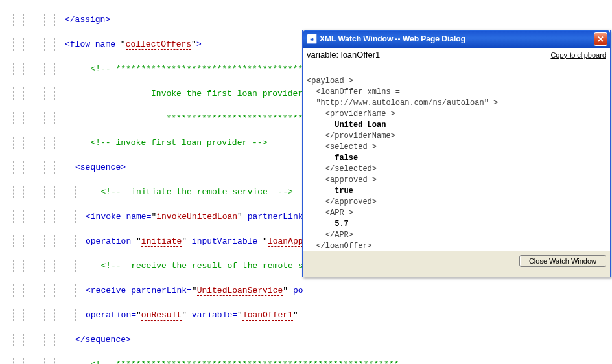 The image size is (612, 364). I want to click on attr-value: collectOffers, so click(158, 45).